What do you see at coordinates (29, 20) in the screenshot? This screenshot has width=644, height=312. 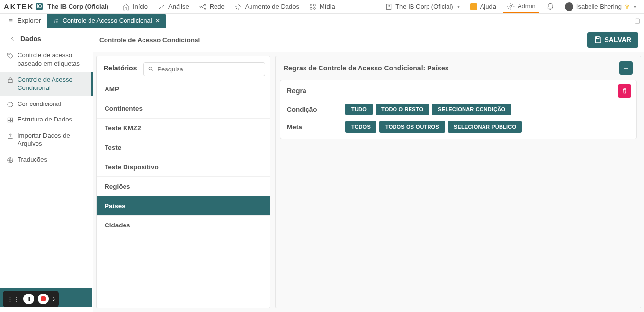 I see `tab-explorer-label: Explorer` at bounding box center [29, 20].